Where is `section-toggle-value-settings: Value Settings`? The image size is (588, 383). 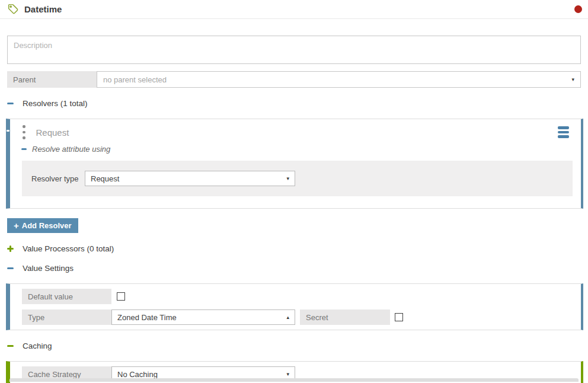 section-toggle-value-settings: Value Settings is located at coordinates (298, 268).